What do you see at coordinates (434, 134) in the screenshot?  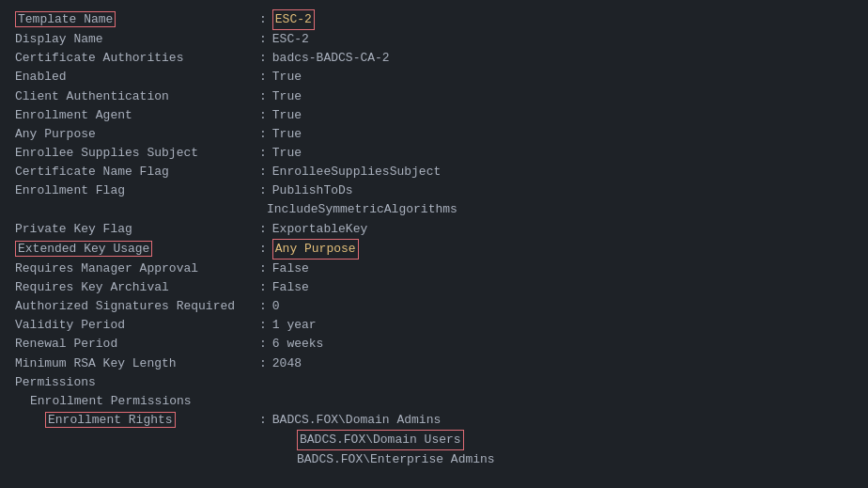 I see `table-row: Any Purpose:True` at bounding box center [434, 134].